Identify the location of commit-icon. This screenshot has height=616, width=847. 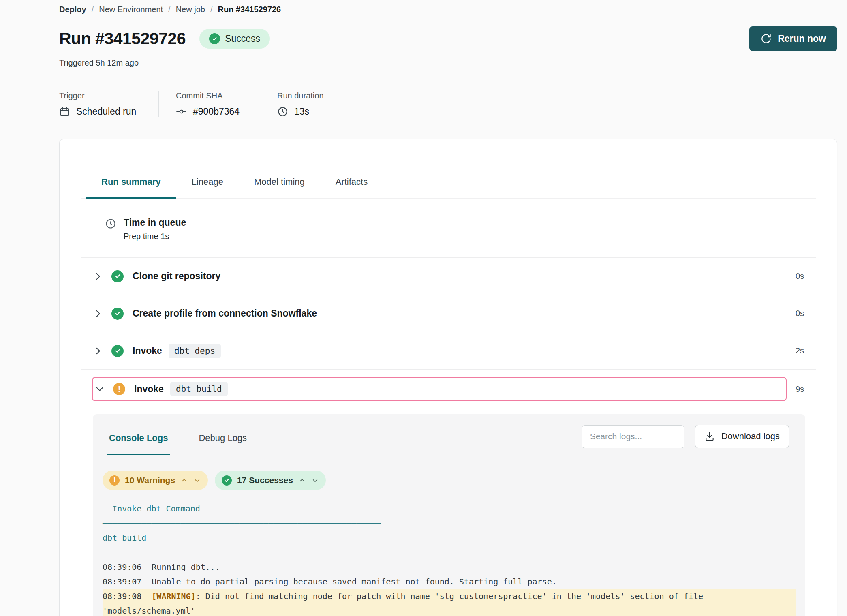
(182, 112).